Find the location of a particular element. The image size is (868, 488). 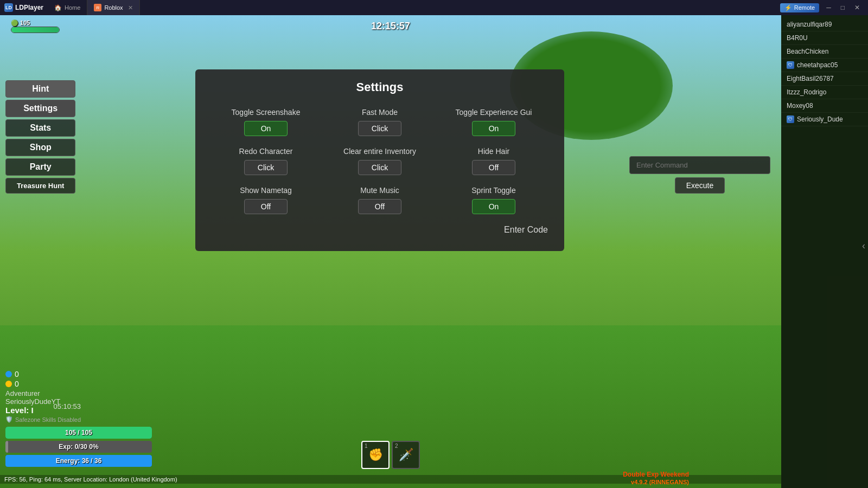

mutemusic-label: Mute Music is located at coordinates (380, 190).